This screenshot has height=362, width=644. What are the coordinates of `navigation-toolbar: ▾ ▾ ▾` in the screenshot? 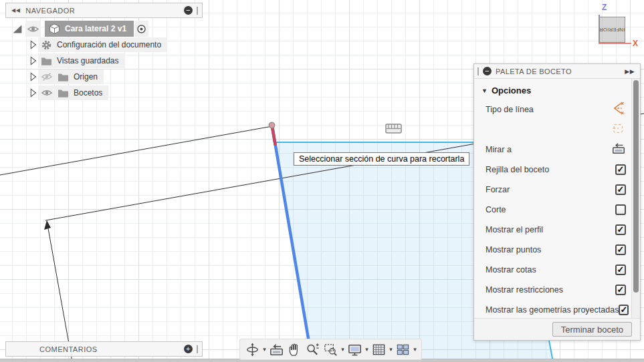 It's located at (330, 349).